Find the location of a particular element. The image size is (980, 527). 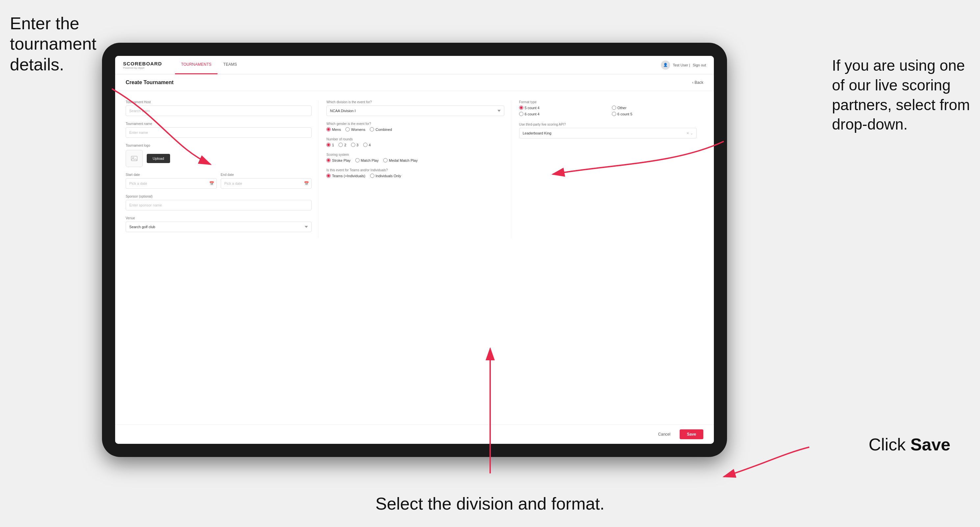

scoring-label: Scoring system is located at coordinates (415, 155).